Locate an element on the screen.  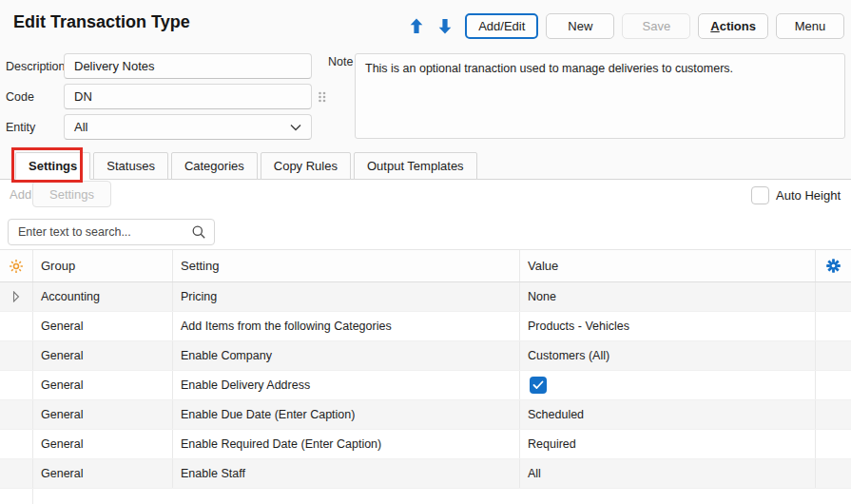
checked-checkbox is located at coordinates (538, 385).